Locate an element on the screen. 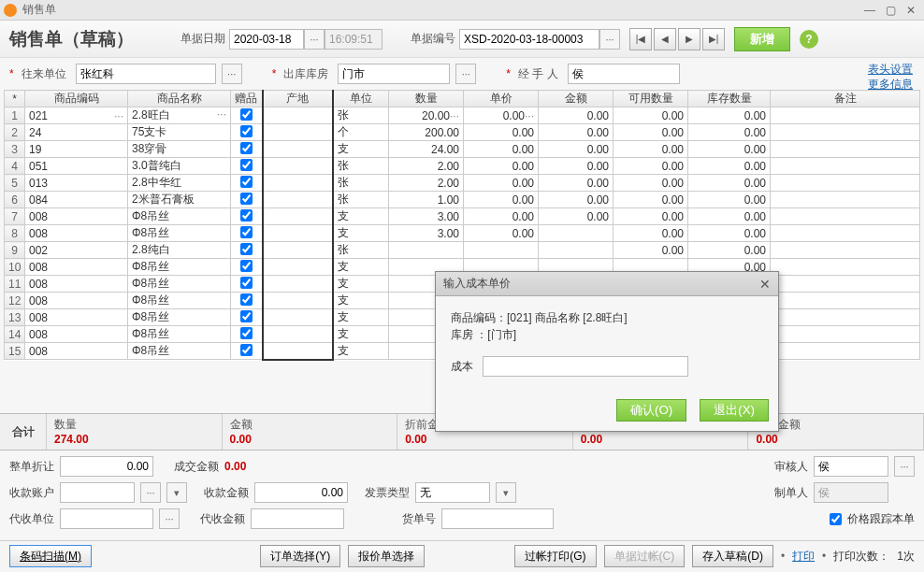 The height and width of the screenshot is (572, 924). docno-lookup-button: ··· is located at coordinates (610, 39).